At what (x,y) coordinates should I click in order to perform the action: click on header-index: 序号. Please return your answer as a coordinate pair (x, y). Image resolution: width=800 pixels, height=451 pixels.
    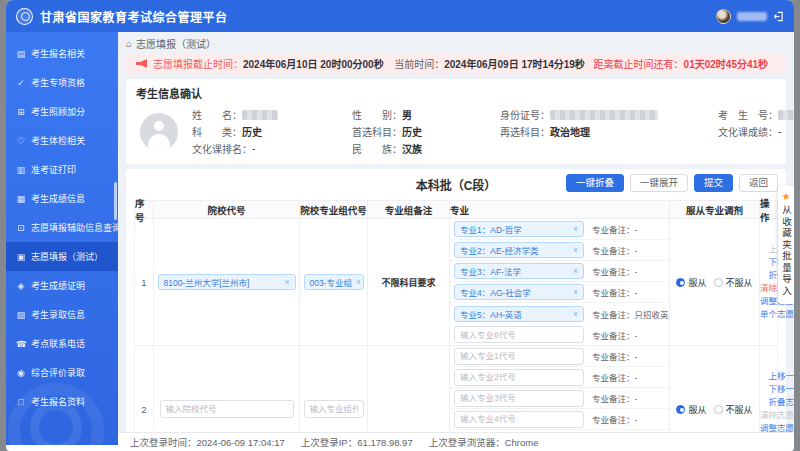
    Looking at the image, I should click on (144, 210).